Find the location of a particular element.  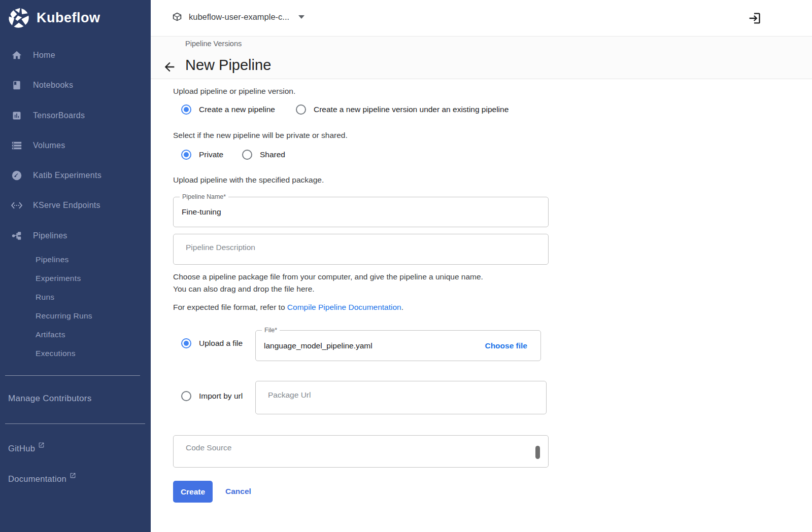

pipeline-name-input is located at coordinates (361, 212).